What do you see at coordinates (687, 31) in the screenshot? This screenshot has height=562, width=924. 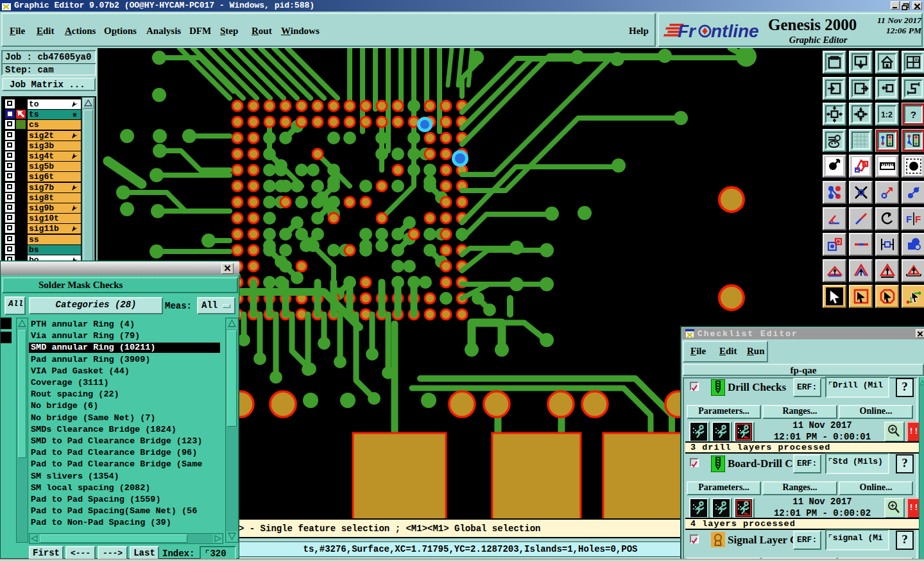 I see `svg-text: Fr` at bounding box center [687, 31].